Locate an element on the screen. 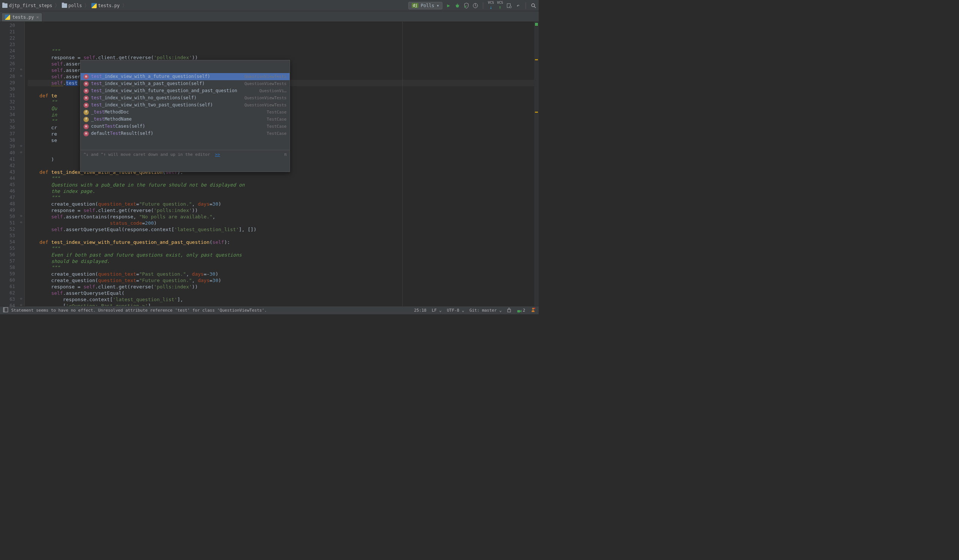 The image size is (959, 560). code-line: status_code=200) is located at coordinates (283, 223).